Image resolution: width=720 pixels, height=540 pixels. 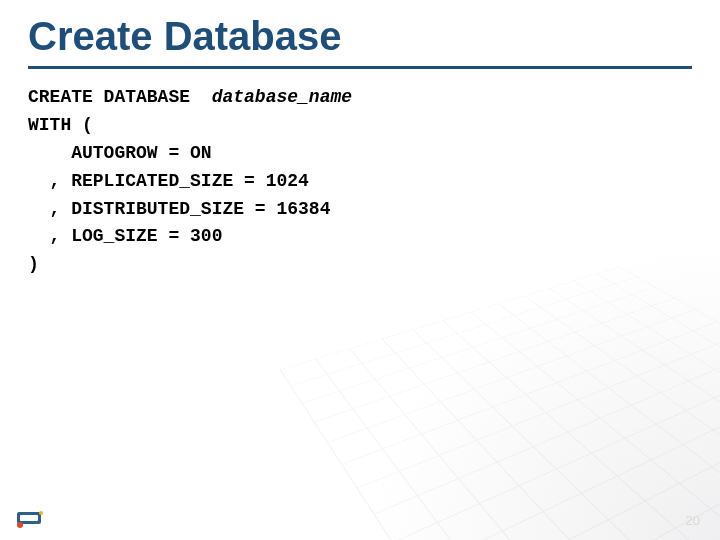 What do you see at coordinates (34, 264) in the screenshot?
I see `code-line-7: )` at bounding box center [34, 264].